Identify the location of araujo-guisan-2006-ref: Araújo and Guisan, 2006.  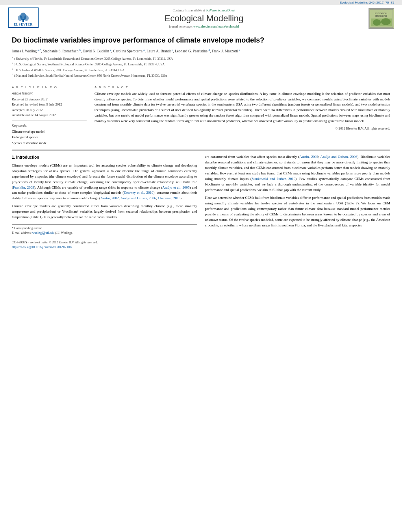
(339, 157).